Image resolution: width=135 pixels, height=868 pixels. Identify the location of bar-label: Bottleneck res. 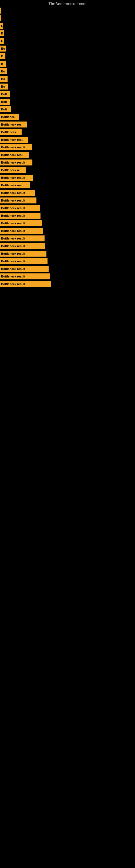
(11, 125).